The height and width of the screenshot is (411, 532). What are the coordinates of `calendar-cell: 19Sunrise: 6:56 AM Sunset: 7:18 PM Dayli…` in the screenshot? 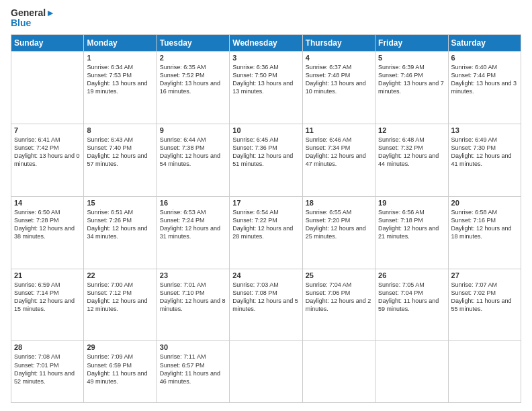 It's located at (412, 232).